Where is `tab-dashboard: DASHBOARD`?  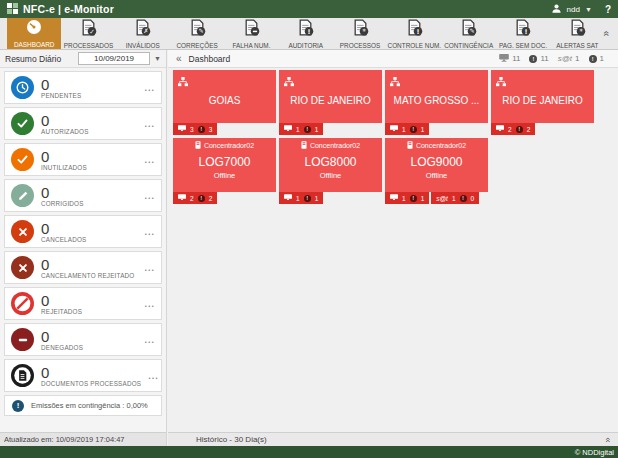
tab-dashboard: DASHBOARD is located at coordinates (34, 34).